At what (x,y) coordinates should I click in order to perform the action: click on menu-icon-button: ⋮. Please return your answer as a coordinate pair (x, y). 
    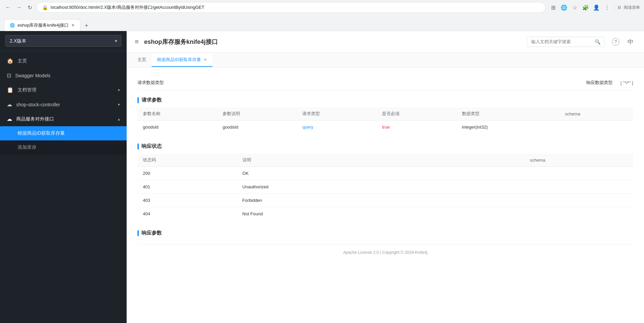
    Looking at the image, I should click on (607, 7).